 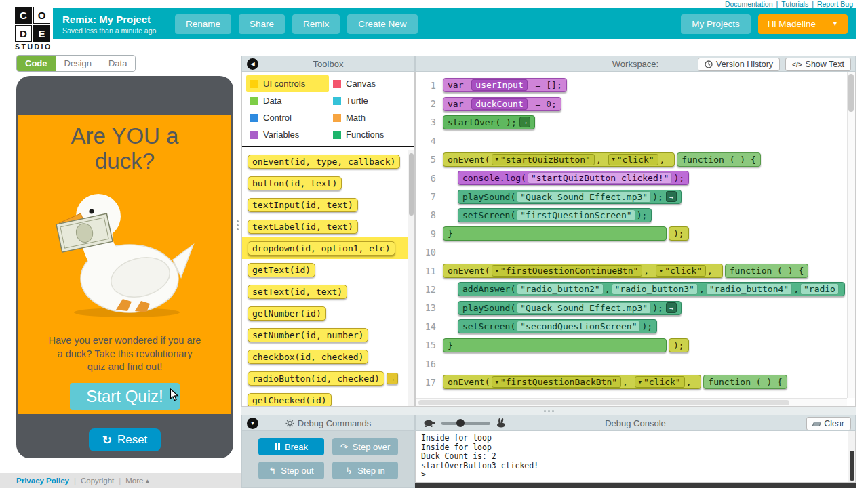 What do you see at coordinates (465, 423) in the screenshot?
I see `speed-slider` at bounding box center [465, 423].